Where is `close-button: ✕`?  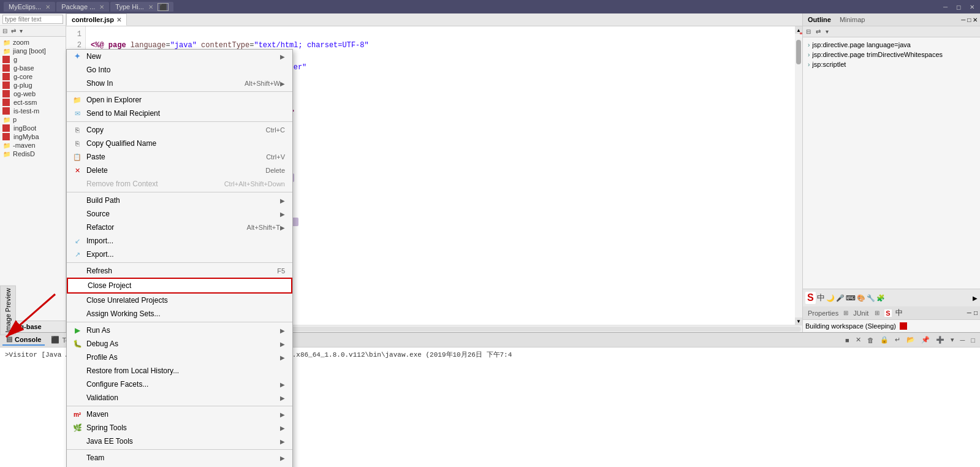
close-button: ✕ is located at coordinates (972, 7).